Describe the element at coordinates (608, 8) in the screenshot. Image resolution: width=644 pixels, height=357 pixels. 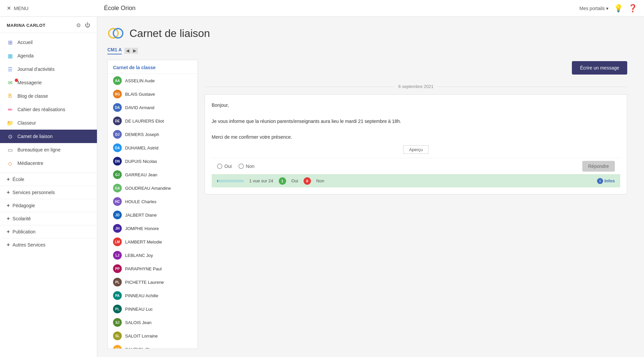
I see `topbar-right: Mes portails ▾ 💡 ❓` at that location.